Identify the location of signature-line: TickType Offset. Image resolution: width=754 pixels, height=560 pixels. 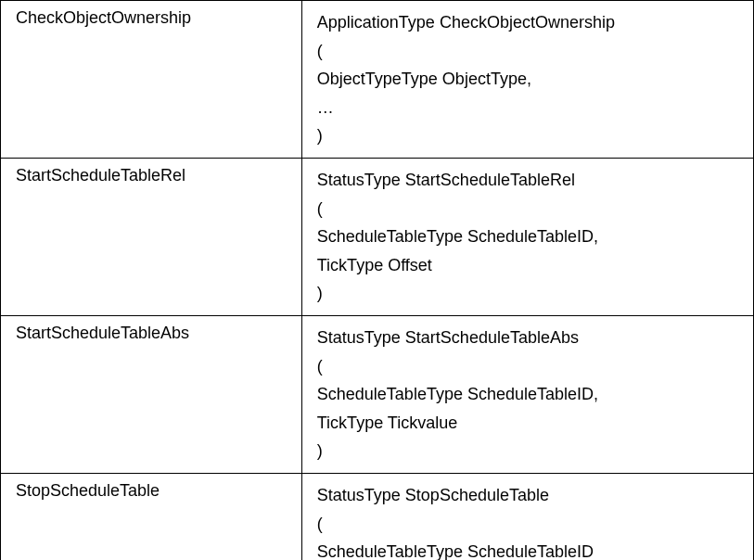
(528, 265).